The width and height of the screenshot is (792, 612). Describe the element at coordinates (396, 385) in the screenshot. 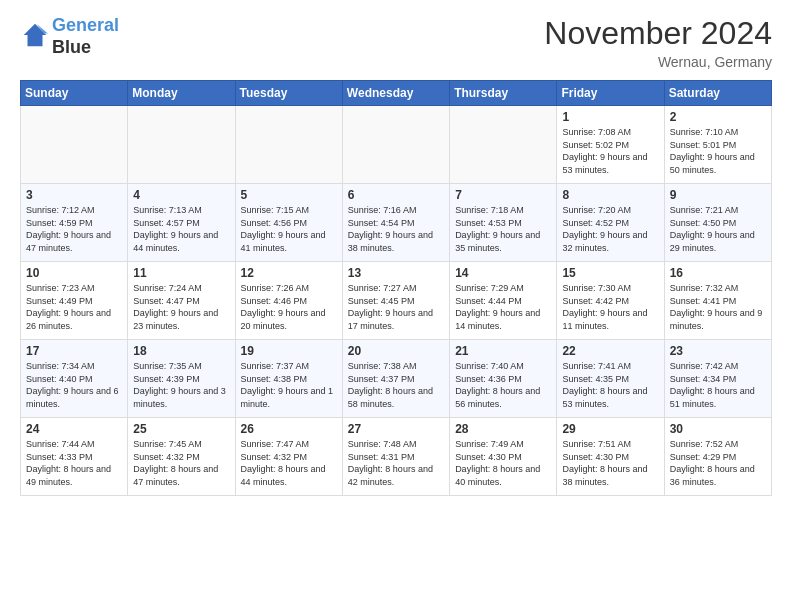

I see `day-info: Sunrise: 7:38 AMSunset: 4:37 PMDaylight:…` at that location.